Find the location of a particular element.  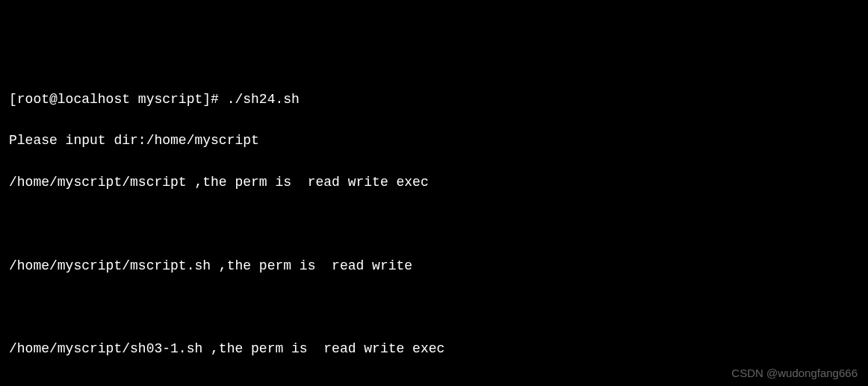

output-line: /home/myscript/sh03-1.sh ,the perm is re… is located at coordinates (434, 349).